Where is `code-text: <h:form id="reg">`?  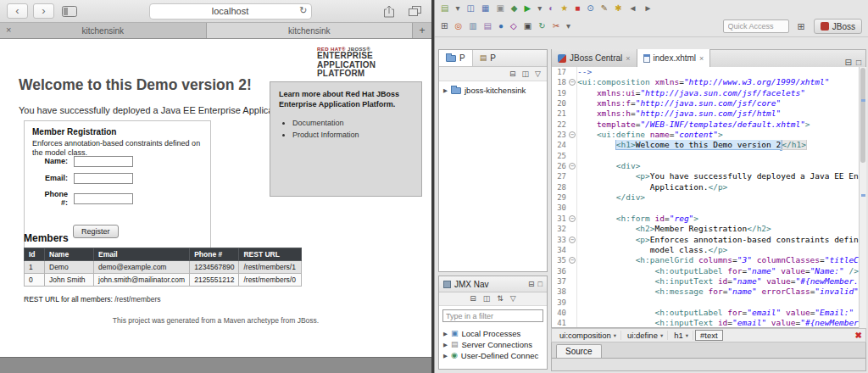
code-text: <h:form id="reg"> is located at coordinates (721, 219).